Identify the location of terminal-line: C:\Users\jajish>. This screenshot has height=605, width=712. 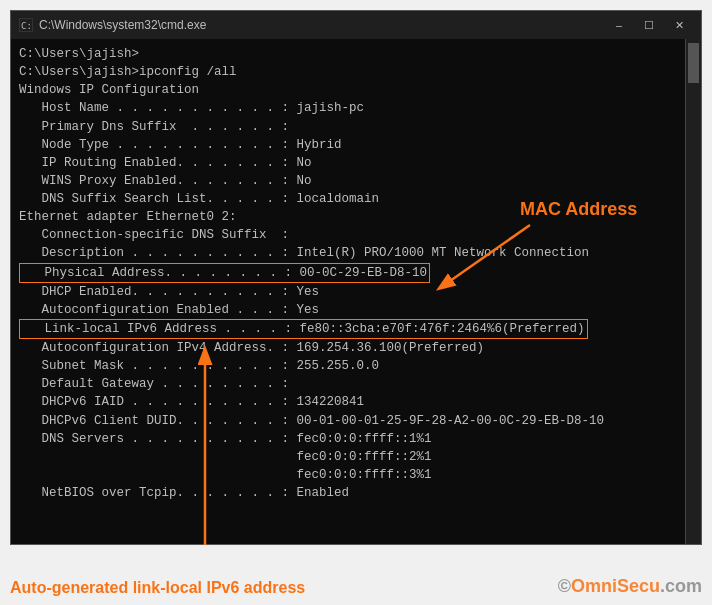
(348, 54).